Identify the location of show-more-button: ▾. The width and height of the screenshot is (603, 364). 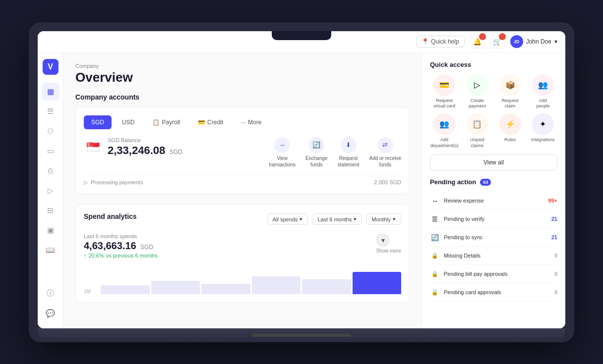
(383, 240).